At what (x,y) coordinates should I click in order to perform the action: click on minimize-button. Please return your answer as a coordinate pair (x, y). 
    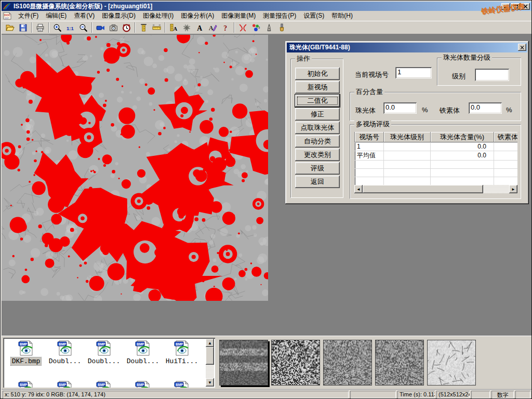
    Looking at the image, I should click on (506, 6).